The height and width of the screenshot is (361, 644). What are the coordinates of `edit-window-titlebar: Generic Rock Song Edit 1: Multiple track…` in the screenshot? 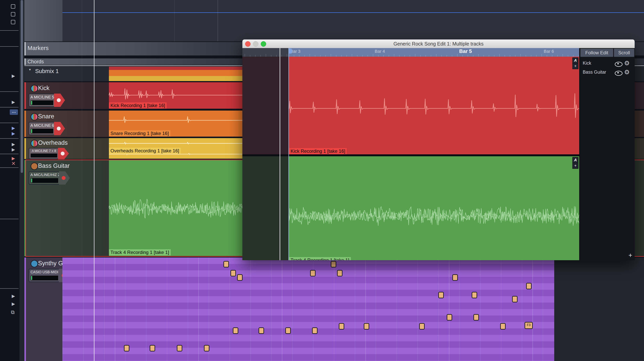 It's located at (438, 44).